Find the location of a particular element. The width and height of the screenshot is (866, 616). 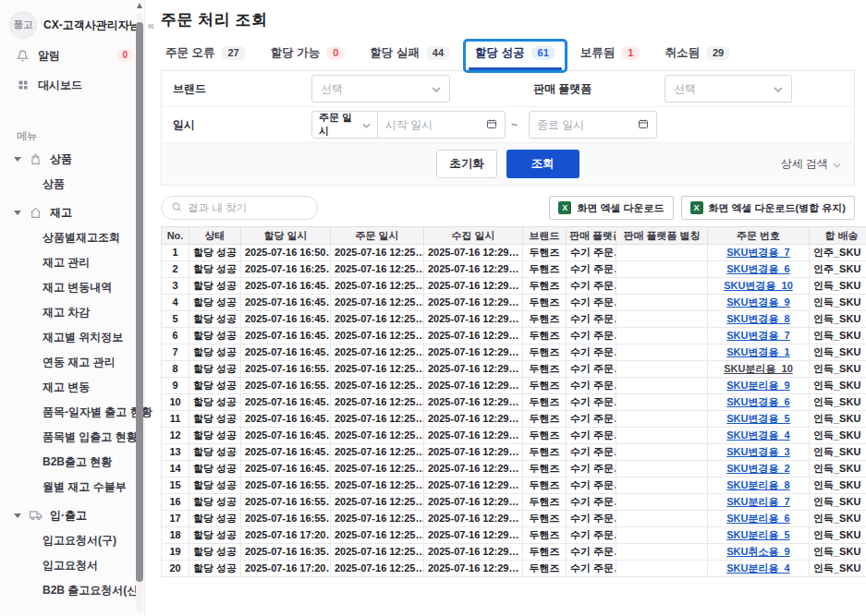

sidebar-section-label: 상품 is located at coordinates (61, 159).